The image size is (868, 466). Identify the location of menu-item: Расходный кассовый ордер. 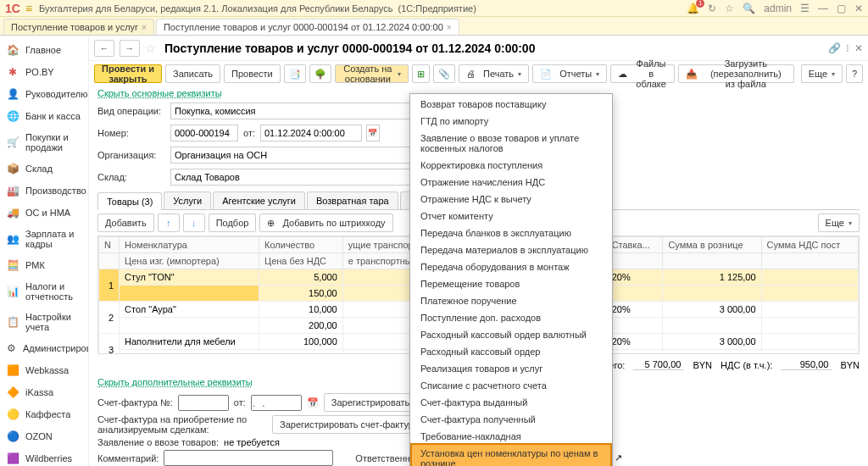
(511, 352).